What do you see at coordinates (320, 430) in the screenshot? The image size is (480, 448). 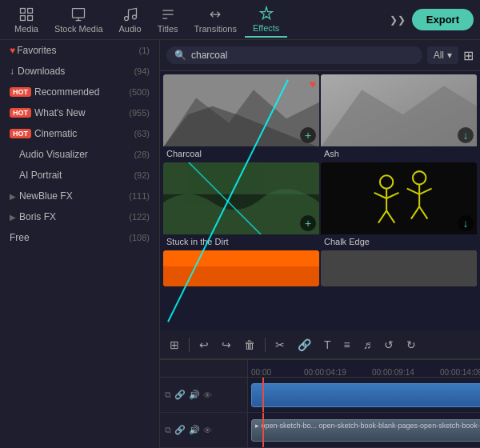 I see `track-row-2: ⧉ 🔗 🔊 👁 ▸ open-sketch-bo... open-sketch-…` at bounding box center [320, 430].